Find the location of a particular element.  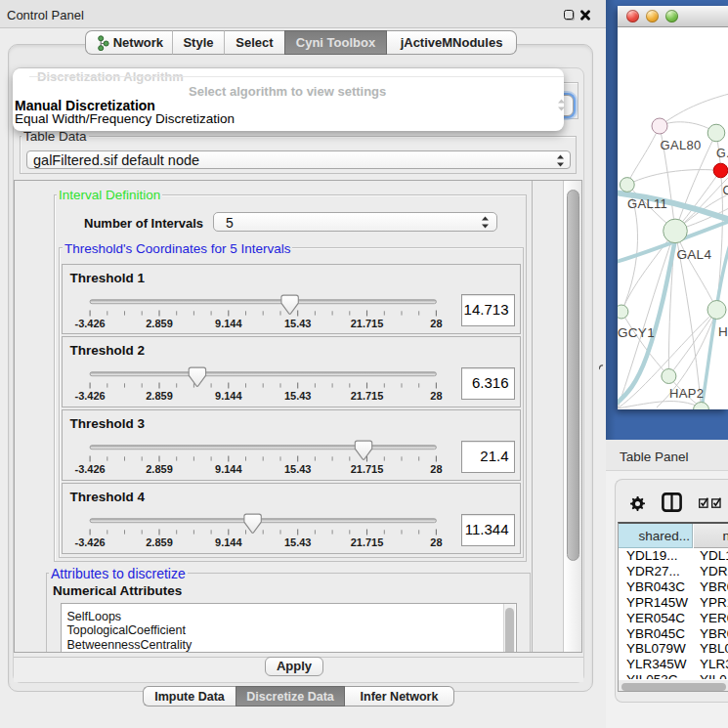

svg-text: GAL4 is located at coordinates (695, 254).